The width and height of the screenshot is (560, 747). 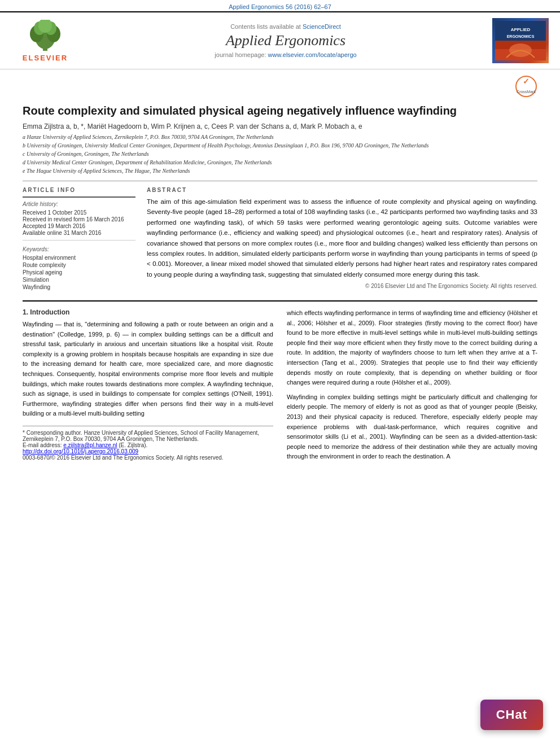 What do you see at coordinates (79, 268) in the screenshot?
I see `keywords-box: Keywords: Hospital environment Route com…` at bounding box center [79, 268].